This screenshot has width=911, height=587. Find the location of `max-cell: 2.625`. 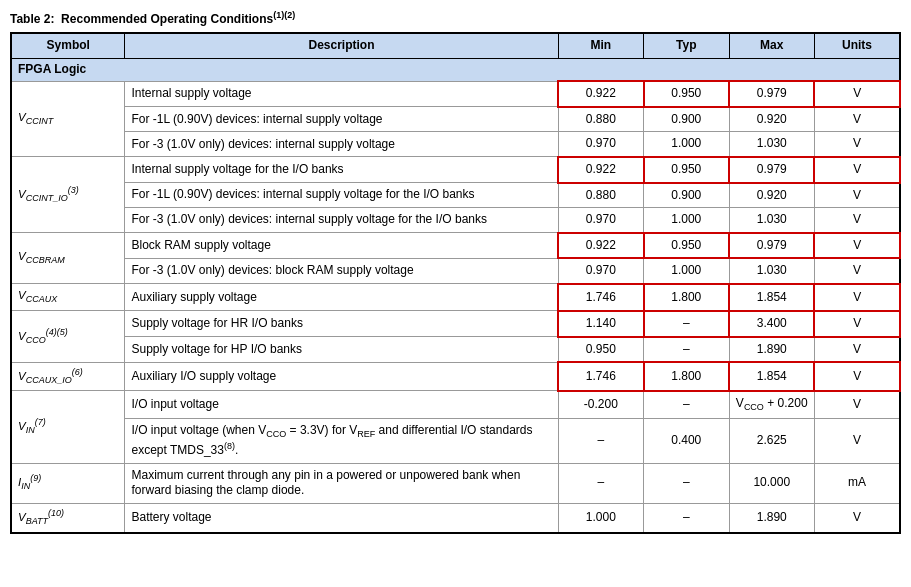

max-cell: 2.625 is located at coordinates (772, 442).